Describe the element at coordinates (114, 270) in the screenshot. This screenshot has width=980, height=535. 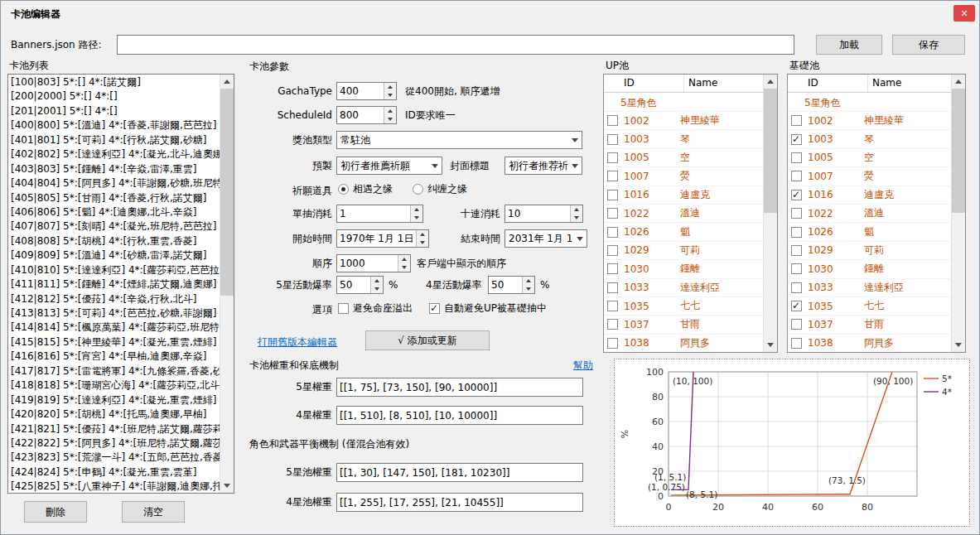
I see `list-item: [410|810] 5*:[達達利亞] 4*:[蘿莎莉亞,芭芭拉,菲` at that location.